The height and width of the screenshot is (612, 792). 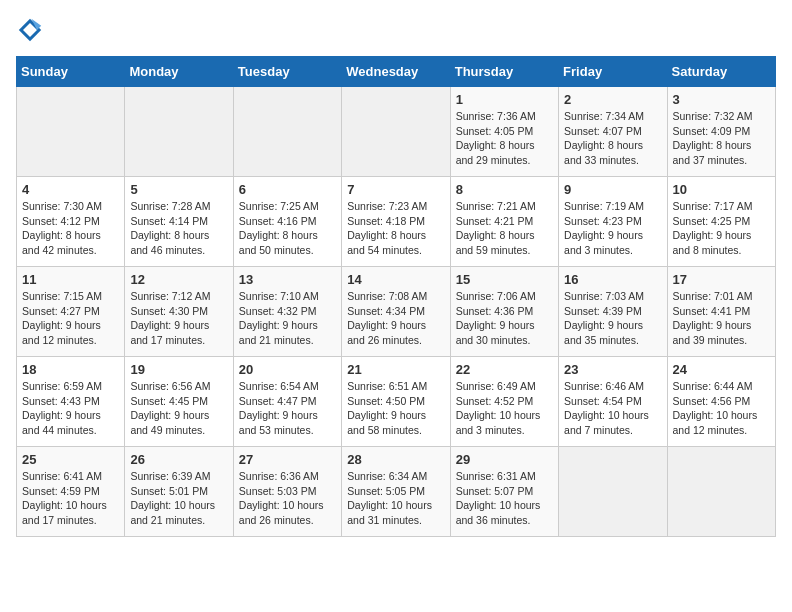 What do you see at coordinates (288, 370) in the screenshot?
I see `day-number: 20` at bounding box center [288, 370].